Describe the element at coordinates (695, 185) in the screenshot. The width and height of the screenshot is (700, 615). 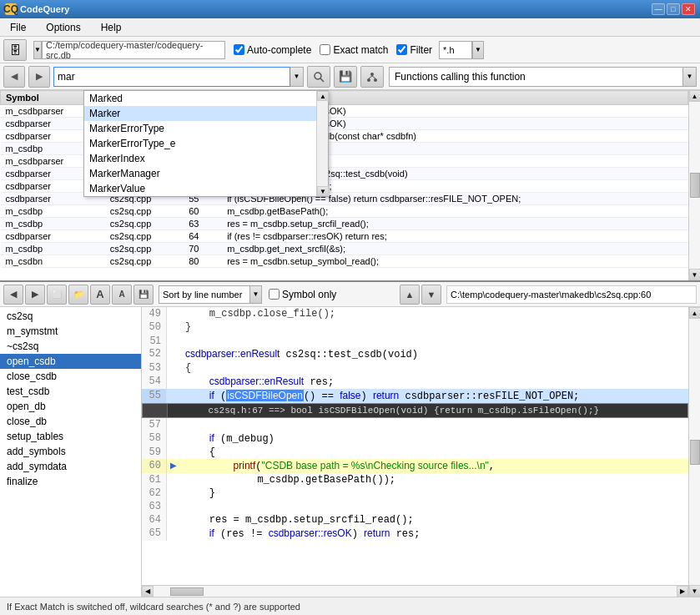
I see `results-scroll-thumb` at that location.